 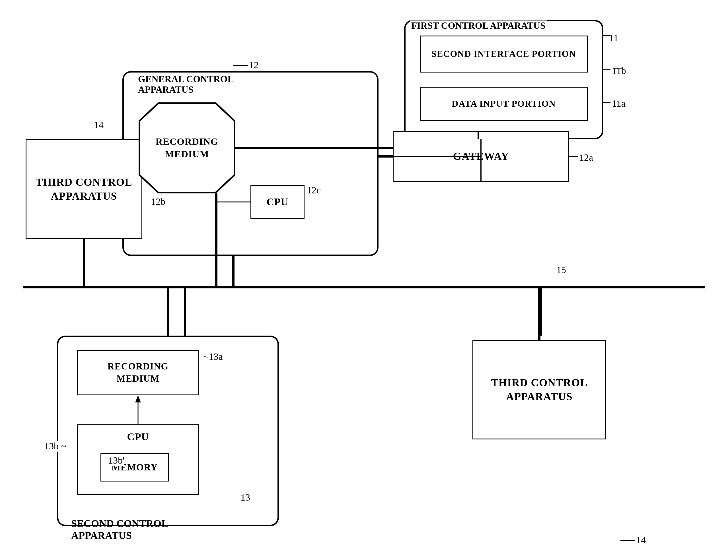 I want to click on gateway-box: GATEWAY, so click(x=481, y=157).